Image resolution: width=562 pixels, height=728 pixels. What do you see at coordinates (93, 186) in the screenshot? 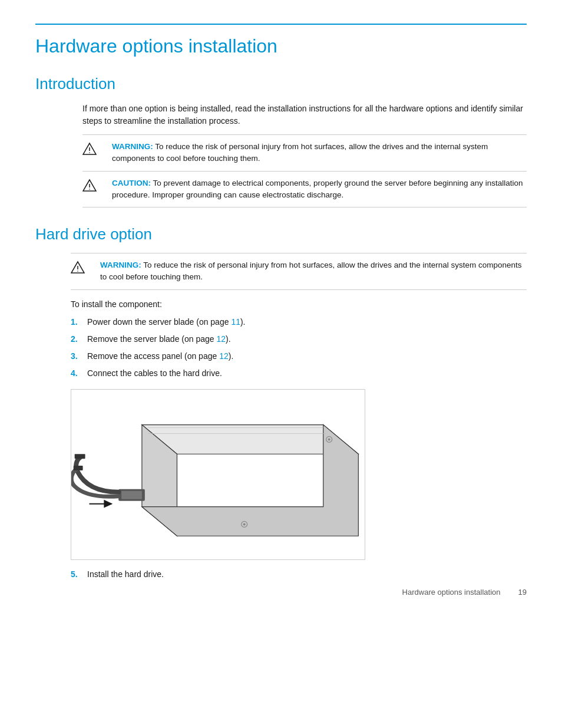
I see `caution-icon` at bounding box center [93, 186].